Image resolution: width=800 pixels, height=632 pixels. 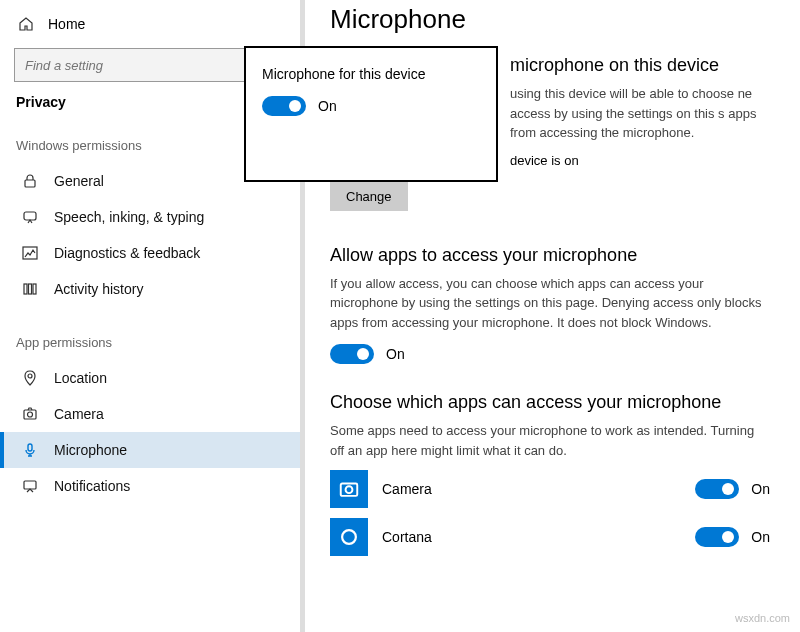 What do you see at coordinates (369, 196) in the screenshot?
I see `change-button: Change` at bounding box center [369, 196].